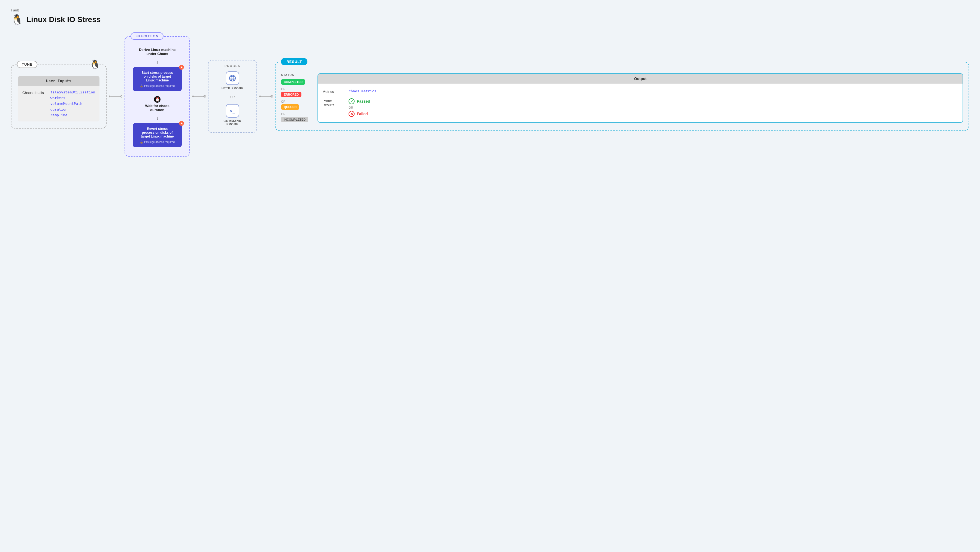 This screenshot has width=980, height=552. What do you see at coordinates (199, 97) in the screenshot?
I see `arrow-execution-probes` at bounding box center [199, 97].